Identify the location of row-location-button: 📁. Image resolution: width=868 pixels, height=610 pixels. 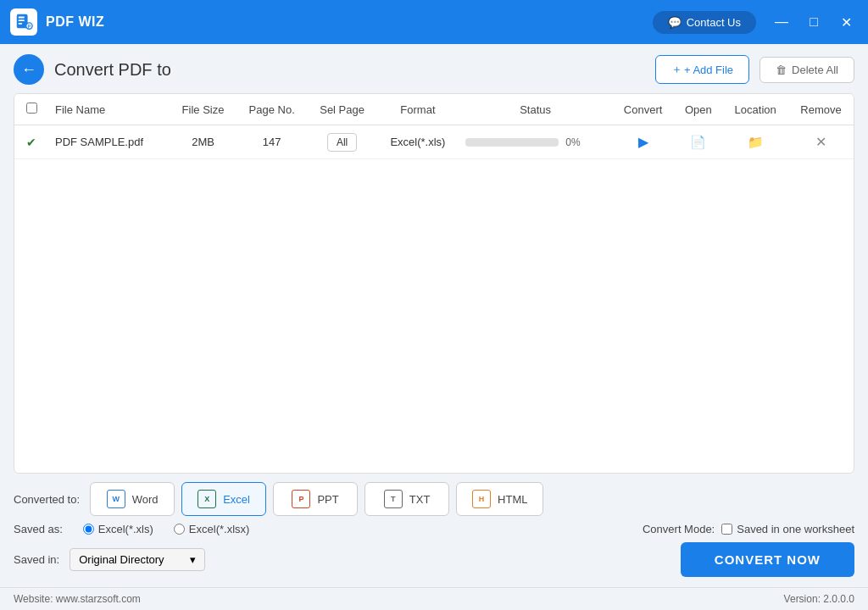
(756, 142).